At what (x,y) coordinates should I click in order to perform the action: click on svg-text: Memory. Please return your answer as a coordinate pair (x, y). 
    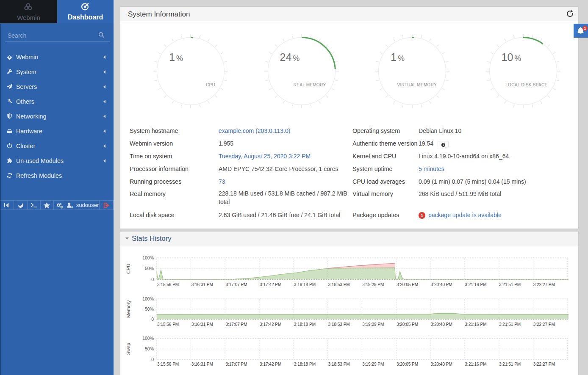
    Looking at the image, I should click on (128, 309).